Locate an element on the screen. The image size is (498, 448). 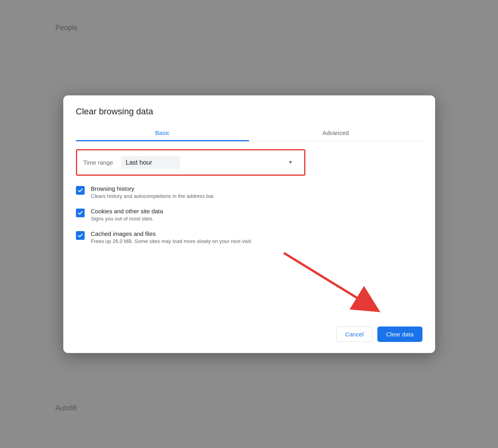
checkbox-cached is located at coordinates (80, 235).